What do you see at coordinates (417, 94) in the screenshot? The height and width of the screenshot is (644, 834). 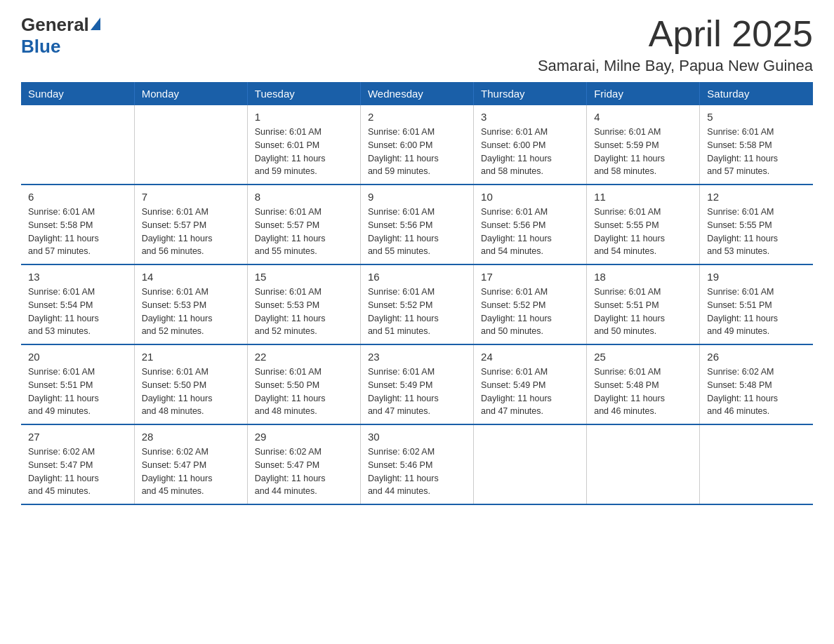 I see `calendar-header-row: SundayMondayTuesdayWednesdayThursdayFrid…` at bounding box center [417, 94].